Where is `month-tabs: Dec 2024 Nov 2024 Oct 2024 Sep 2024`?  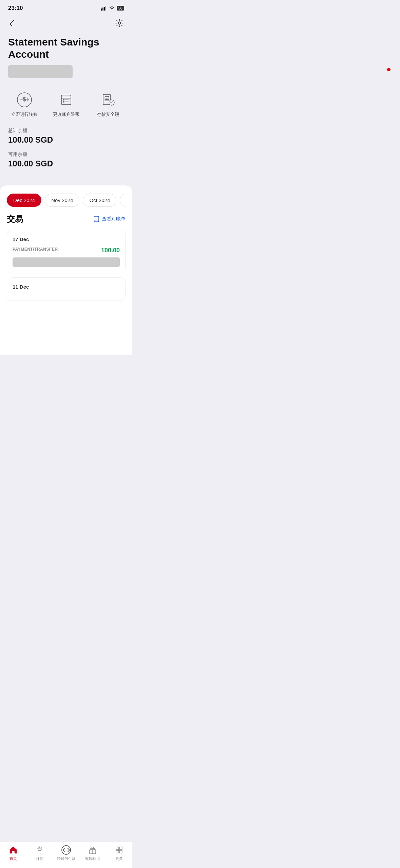 month-tabs: Dec 2024 Nov 2024 Oct 2024 Sep 2024 is located at coordinates (66, 204).